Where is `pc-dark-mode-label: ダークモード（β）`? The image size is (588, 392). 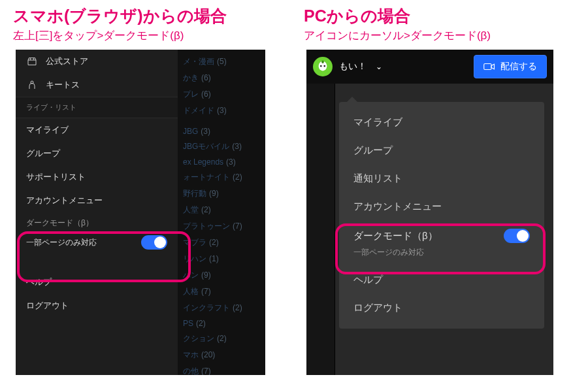
pc-dark-mode-label: ダークモード（β） is located at coordinates (396, 237).